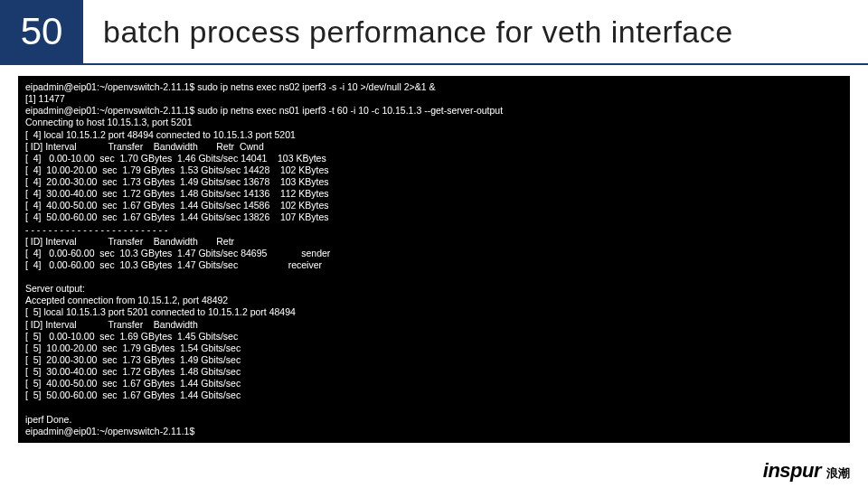 Image resolution: width=868 pixels, height=488 pixels. I want to click on footer: inspur 浪潮, so click(807, 471).